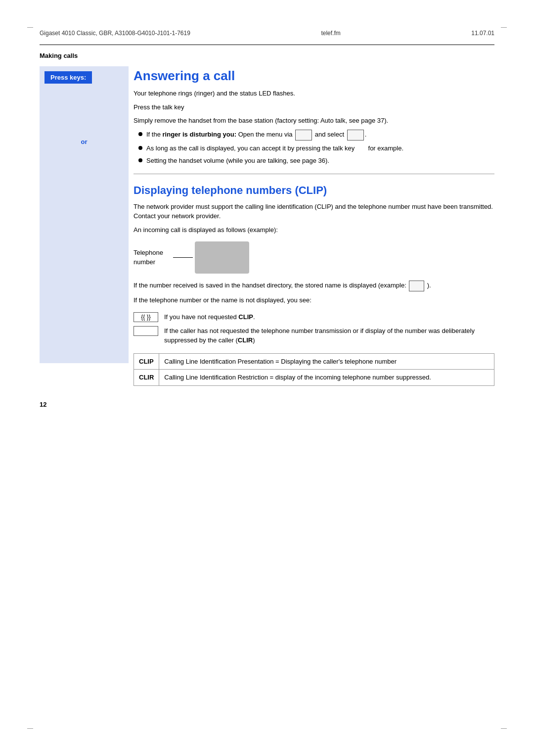 Image resolution: width=534 pixels, height=756 pixels. I want to click on def-term-clip: CLIP, so click(146, 361).